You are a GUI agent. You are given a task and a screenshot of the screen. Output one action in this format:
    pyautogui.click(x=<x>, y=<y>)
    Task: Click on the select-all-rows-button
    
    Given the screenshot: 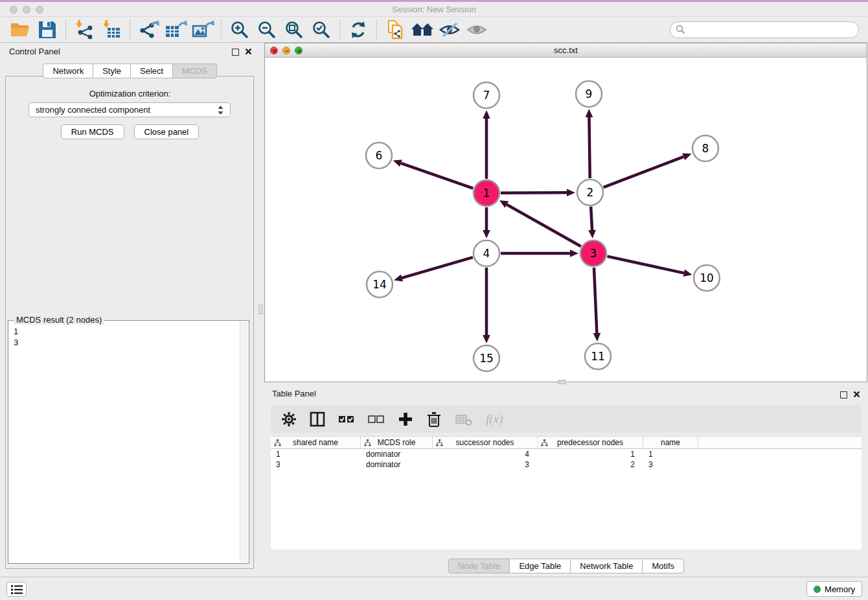 What is the action you would take?
    pyautogui.click(x=347, y=419)
    